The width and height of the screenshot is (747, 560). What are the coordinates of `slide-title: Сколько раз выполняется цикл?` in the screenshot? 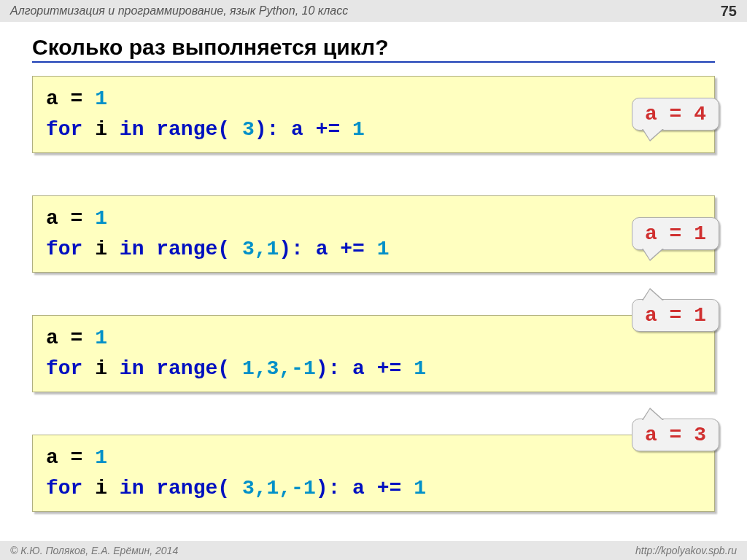 It's located at (374, 47).